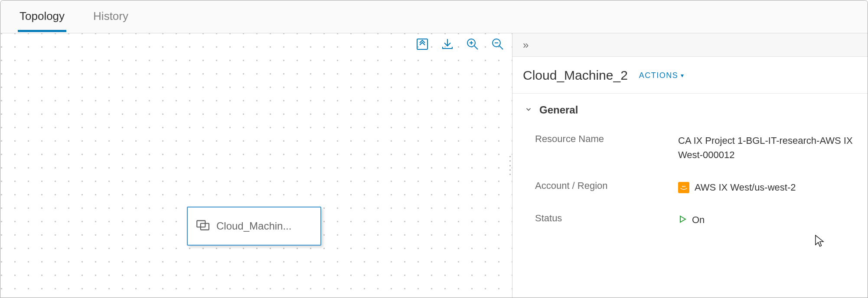  Describe the element at coordinates (662, 75) in the screenshot. I see `actions-dropdown: ACTIONS ▾` at that location.